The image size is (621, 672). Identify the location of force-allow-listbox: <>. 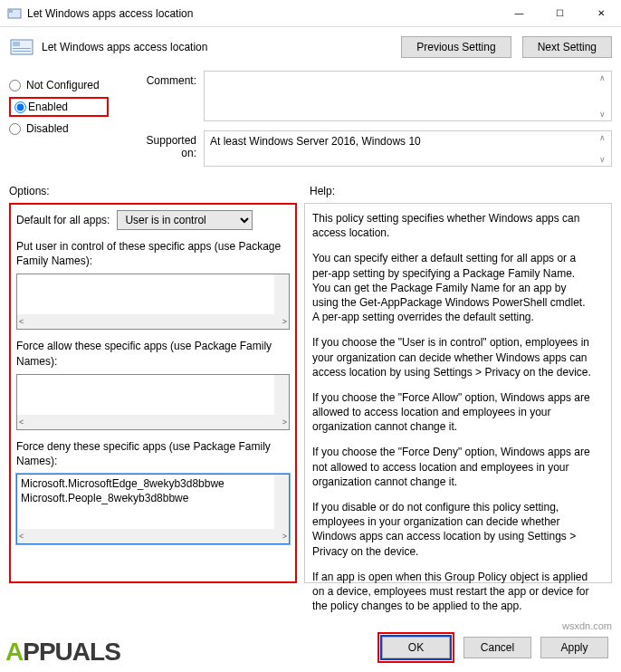
(153, 402).